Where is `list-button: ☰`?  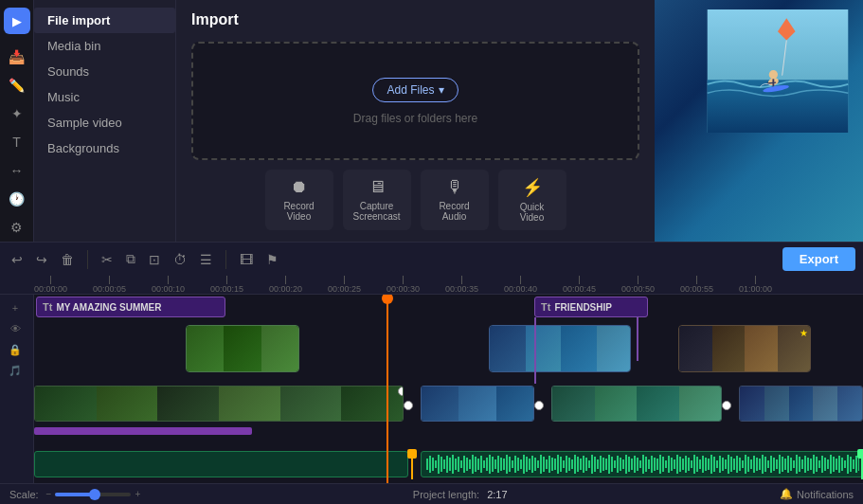 list-button: ☰ is located at coordinates (207, 260).